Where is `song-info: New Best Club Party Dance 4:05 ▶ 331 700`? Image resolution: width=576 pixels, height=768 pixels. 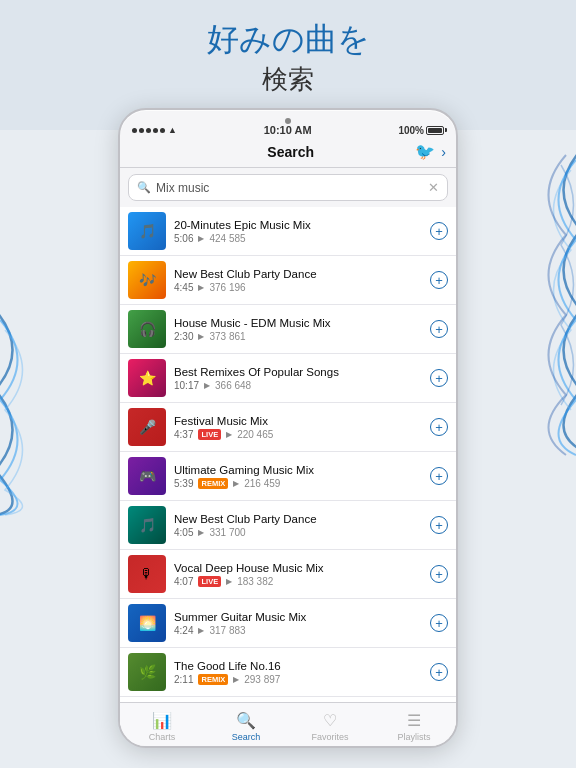 song-info: New Best Club Party Dance 4:05 ▶ 331 700 is located at coordinates (299, 526).